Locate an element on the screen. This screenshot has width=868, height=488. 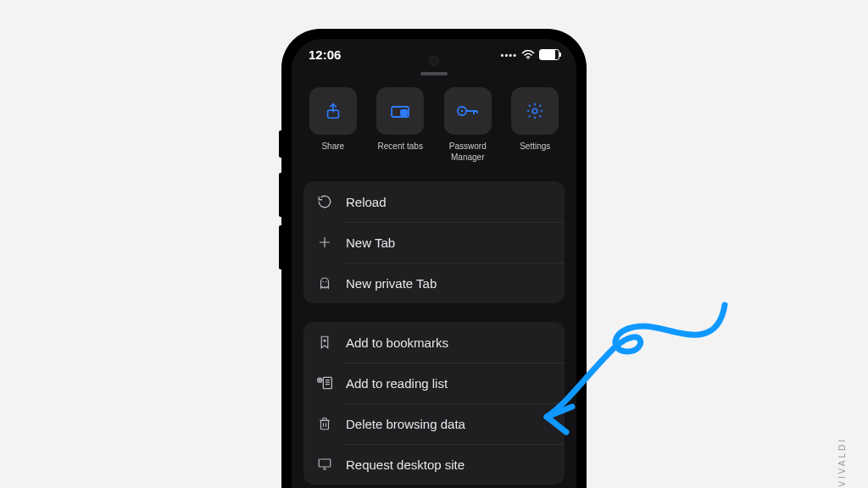
tile-label: Share is located at coordinates (332, 152).